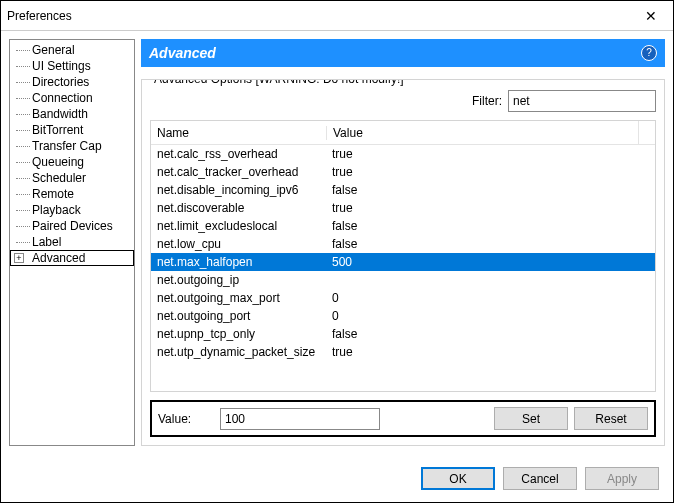 Image resolution: width=674 pixels, height=503 pixels. Describe the element at coordinates (582, 101) in the screenshot. I see `filter-input` at that location.